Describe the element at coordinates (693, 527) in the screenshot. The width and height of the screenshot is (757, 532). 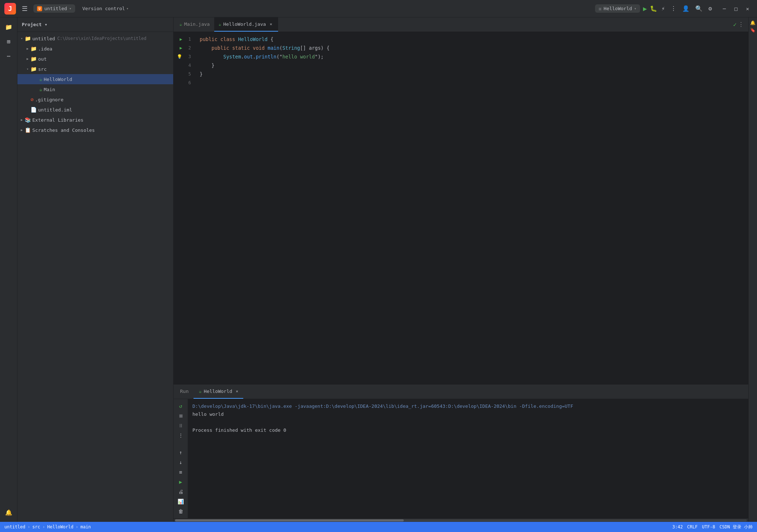
I see `status-line-ending: CRLF` at that location.